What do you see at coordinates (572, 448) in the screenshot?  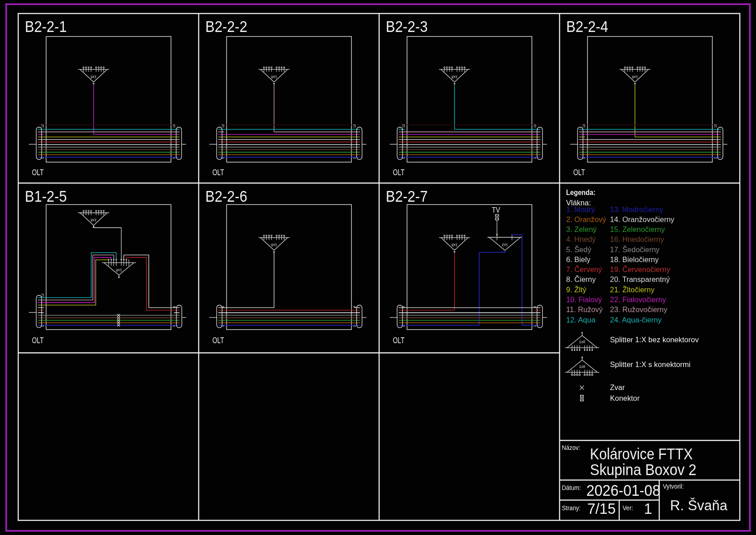 I see `svg-text: Názov:` at bounding box center [572, 448].